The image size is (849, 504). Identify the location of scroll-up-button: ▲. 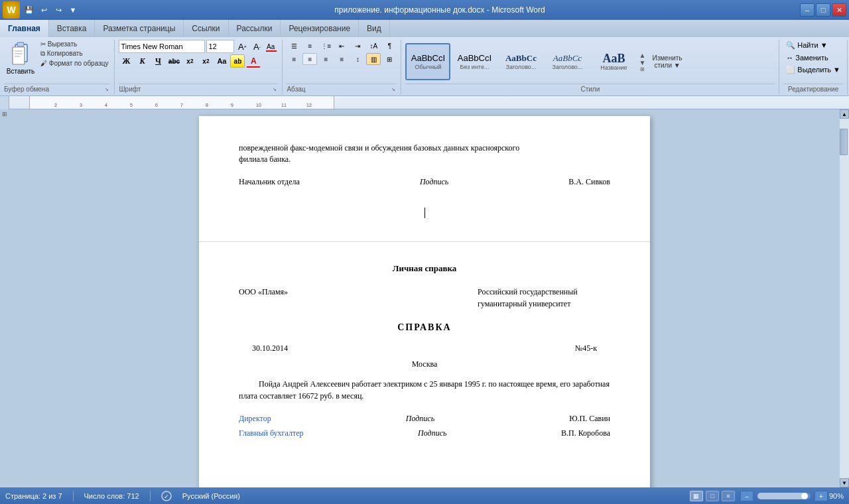
(844, 114).